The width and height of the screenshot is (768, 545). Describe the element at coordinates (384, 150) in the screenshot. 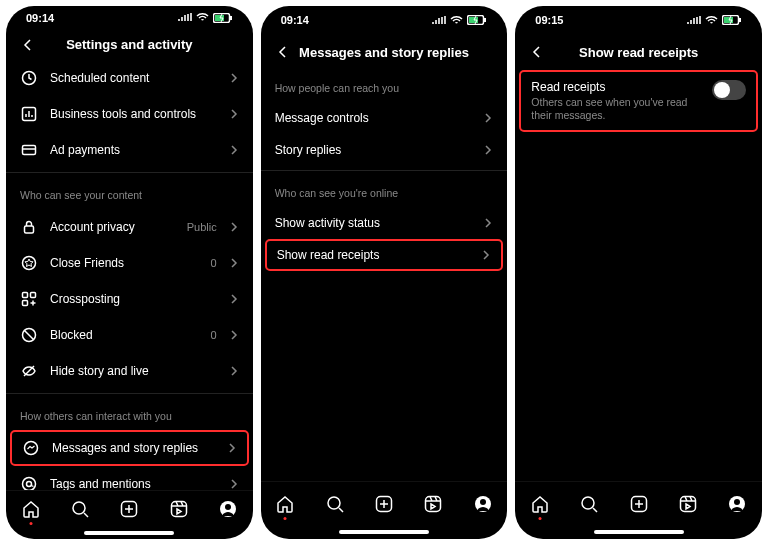

I see `row-story-replies: Story replies` at that location.